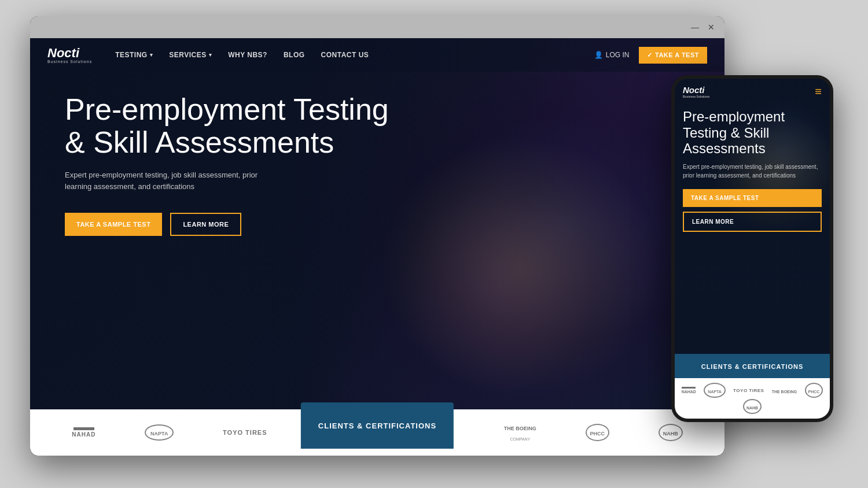 The image size is (868, 488). Describe the element at coordinates (113, 224) in the screenshot. I see `sample-test-button: TAKE A SAMPLE TEST` at that location.